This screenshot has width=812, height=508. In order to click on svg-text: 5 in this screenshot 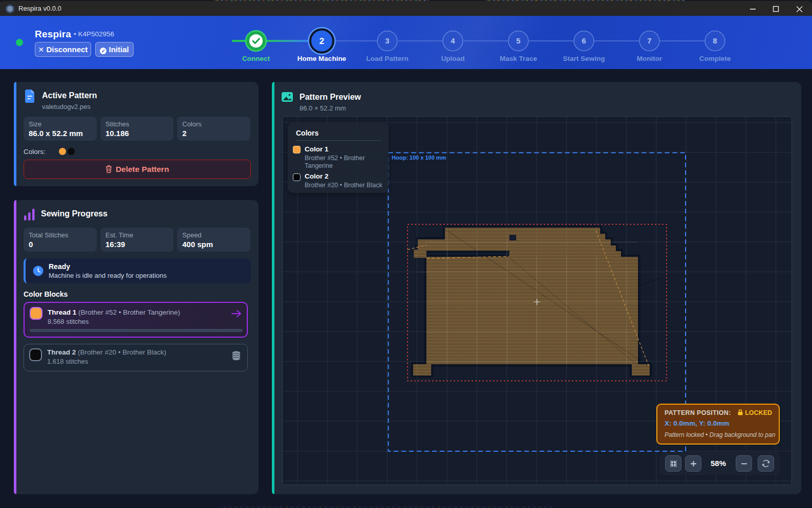, I will do `click(518, 41)`.